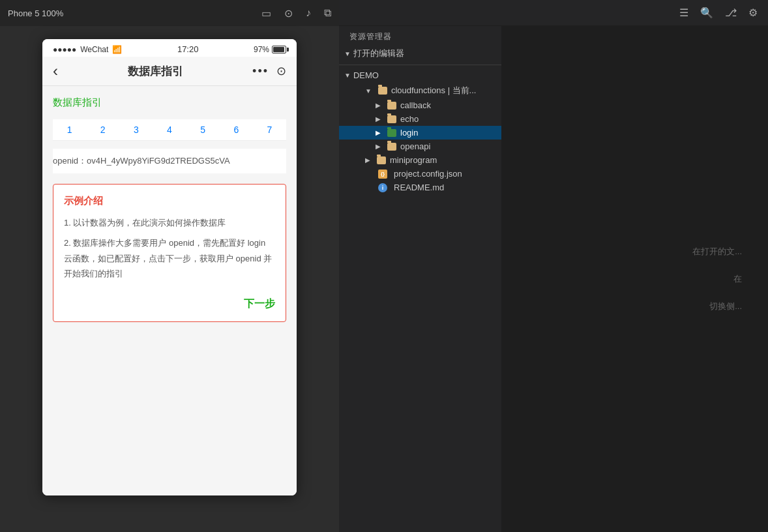 The image size is (768, 532). I want to click on echo-label: echo, so click(409, 119).